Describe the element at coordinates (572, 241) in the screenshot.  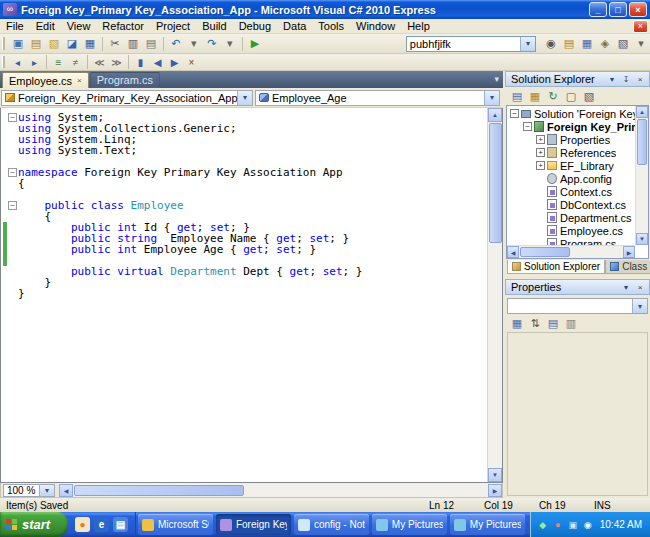
I see `tree-item-program-cs: Program.cs` at that location.